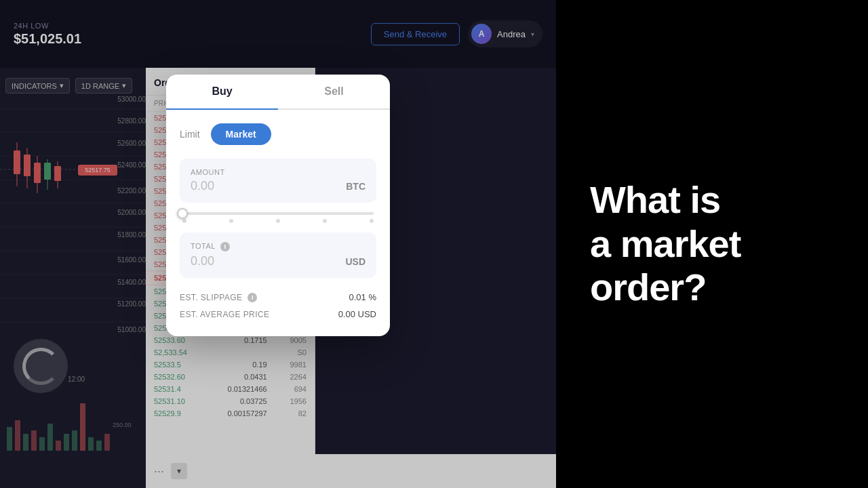  What do you see at coordinates (363, 297) in the screenshot?
I see `est-slippage-value: 0.01 %` at bounding box center [363, 297].